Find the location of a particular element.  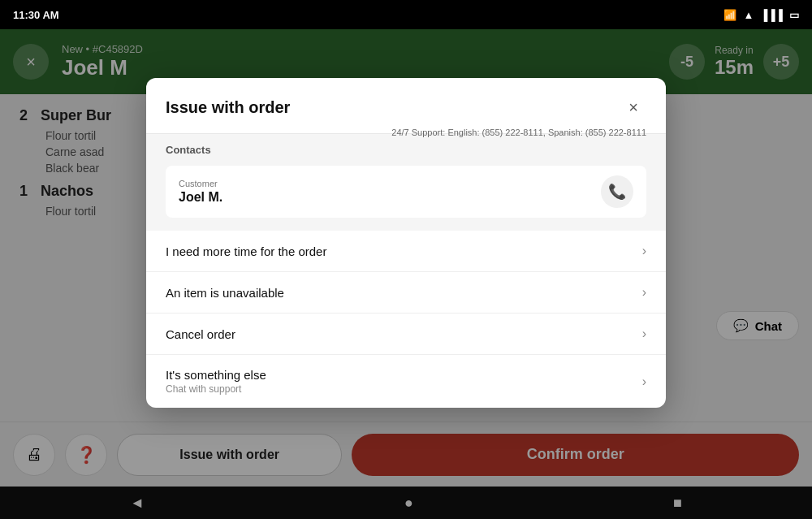

chevron-right-icon-2: › is located at coordinates (645, 292).